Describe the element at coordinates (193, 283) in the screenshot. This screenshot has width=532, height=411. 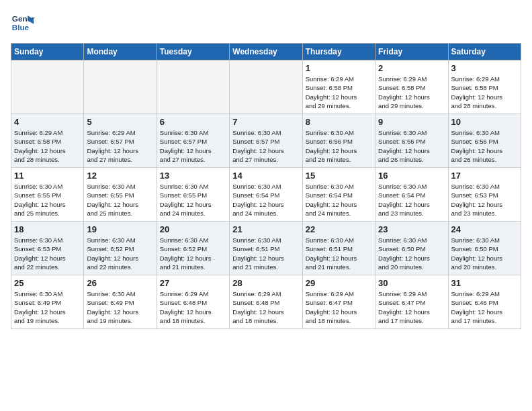
I see `day-number: 27` at that location.